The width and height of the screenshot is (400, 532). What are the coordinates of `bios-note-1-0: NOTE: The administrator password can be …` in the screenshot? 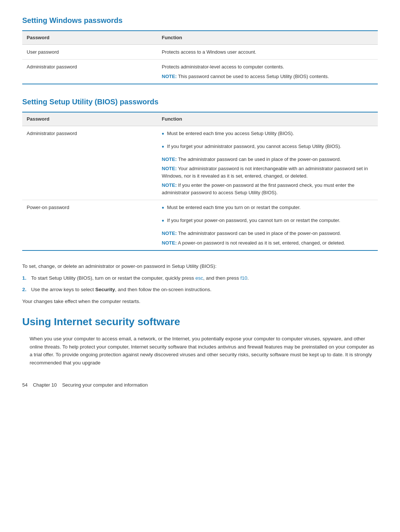 It's located at (267, 233).